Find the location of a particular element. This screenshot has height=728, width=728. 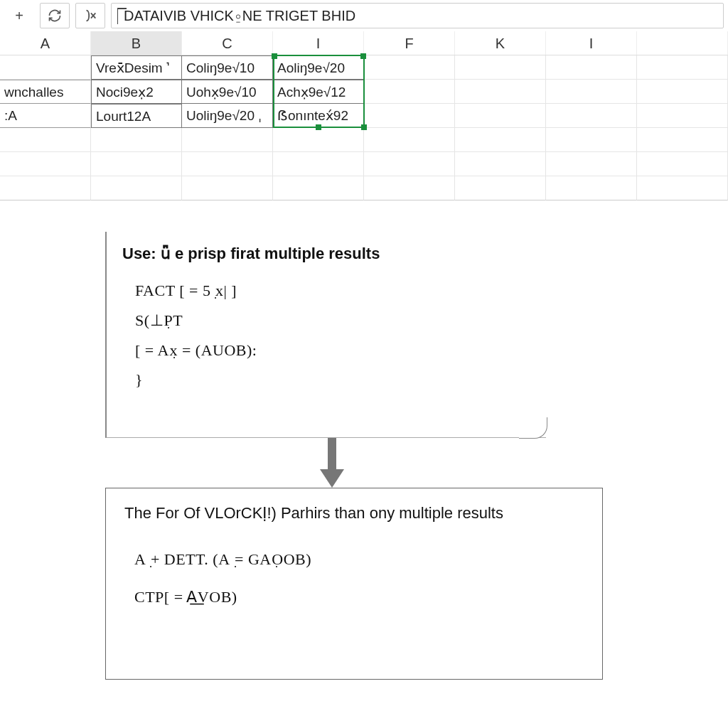

refresh-button is located at coordinates (55, 16).